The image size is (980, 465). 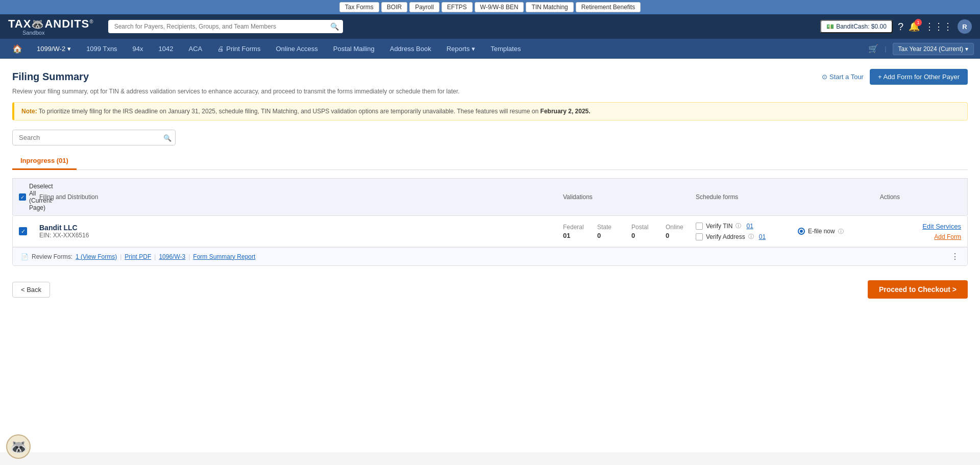 I want to click on main-nav: 🏠 1099/W-2 ▾ 1099 Txns 94x 1042 ACA 🖨 Pr…, so click(x=490, y=49).